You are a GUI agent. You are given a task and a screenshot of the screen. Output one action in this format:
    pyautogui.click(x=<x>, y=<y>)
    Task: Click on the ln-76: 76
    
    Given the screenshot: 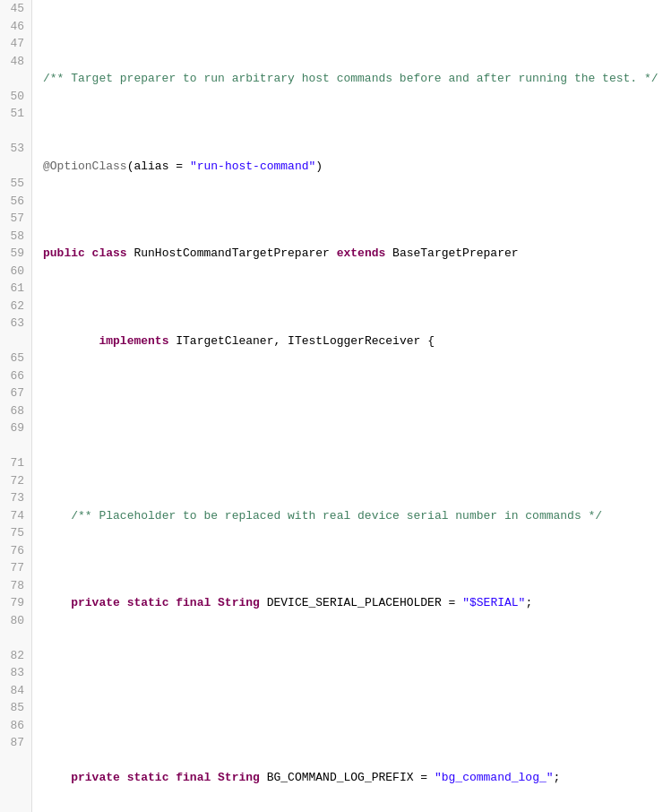 What is the action you would take?
    pyautogui.click(x=16, y=551)
    